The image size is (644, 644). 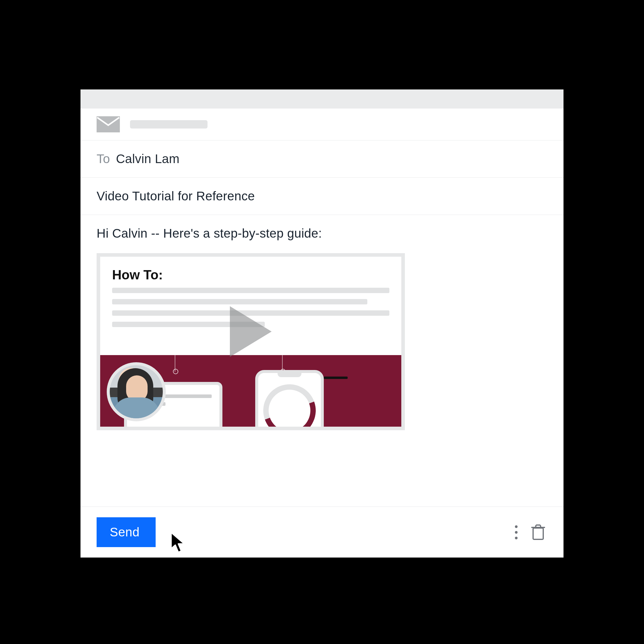 I want to click on sender-row, so click(x=322, y=125).